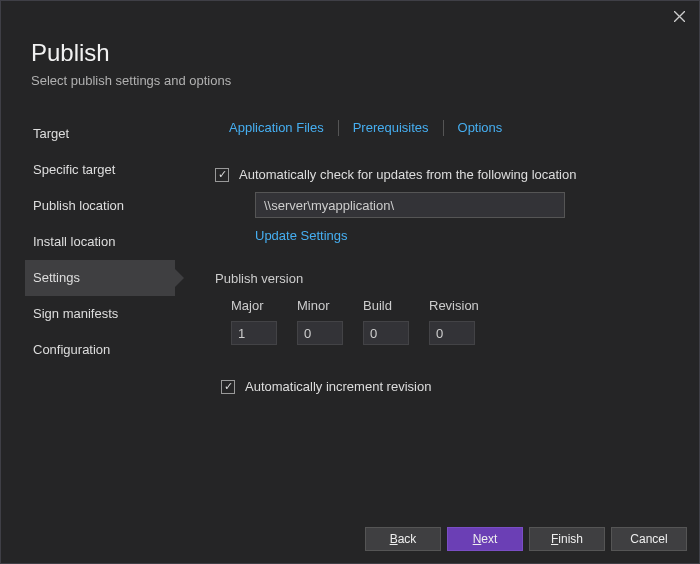  Describe the element at coordinates (321, 306) in the screenshot. I see `minor-label: Minor` at that location.